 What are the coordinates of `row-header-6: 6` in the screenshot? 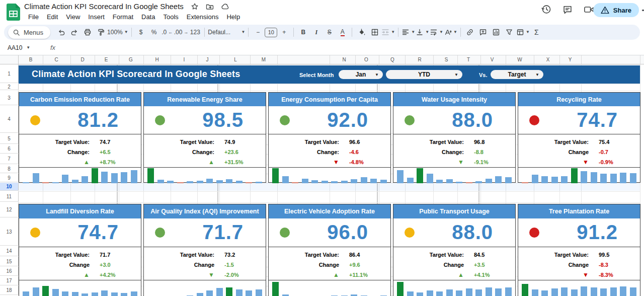 It's located at (9, 149).